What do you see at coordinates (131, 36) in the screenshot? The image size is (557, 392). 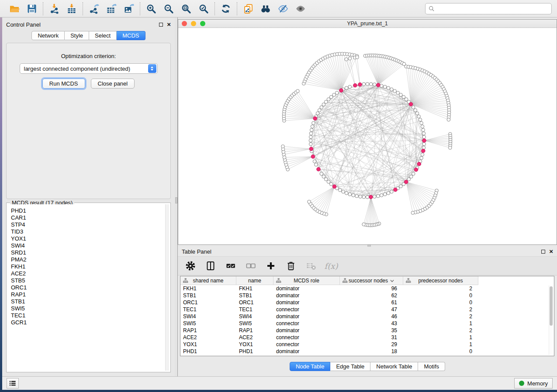 I see `tab-mcds: MCDS` at bounding box center [131, 36].